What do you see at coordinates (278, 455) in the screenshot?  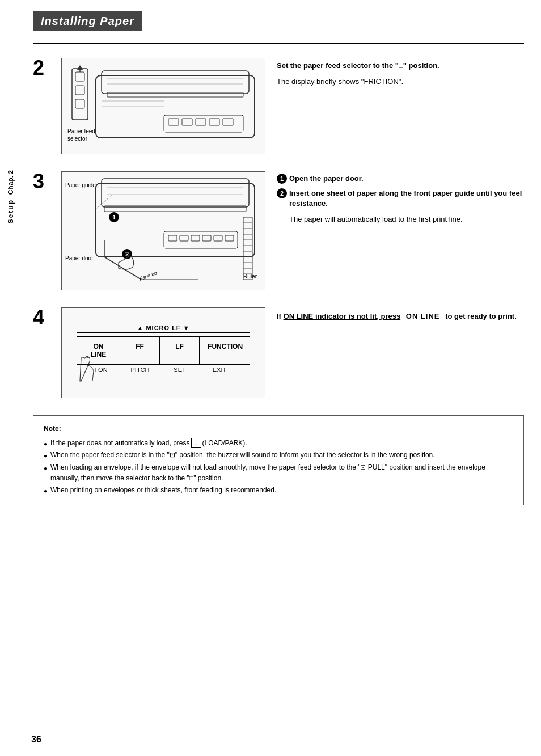 I see `note-bullet-2: When the paper feed selector is in the "…` at bounding box center [278, 455].